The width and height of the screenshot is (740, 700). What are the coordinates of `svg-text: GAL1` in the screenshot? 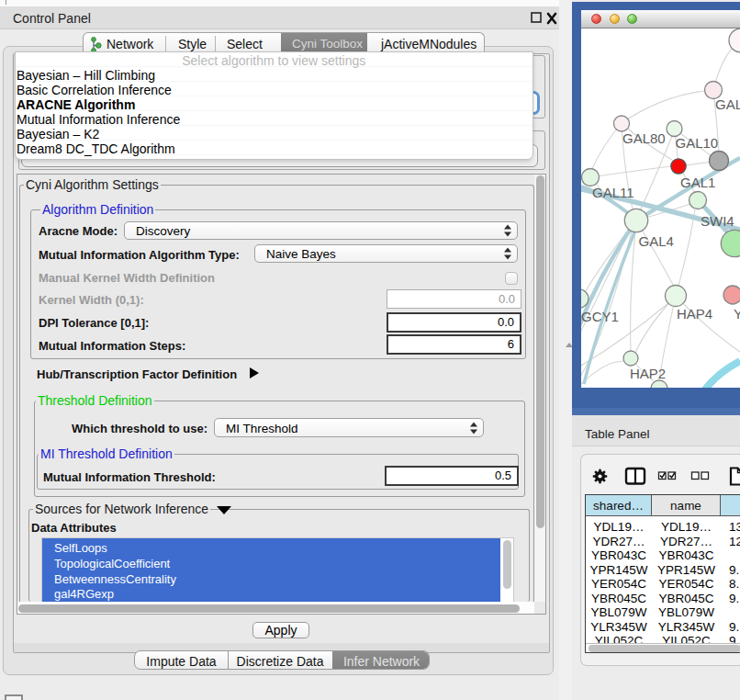 It's located at (698, 182).